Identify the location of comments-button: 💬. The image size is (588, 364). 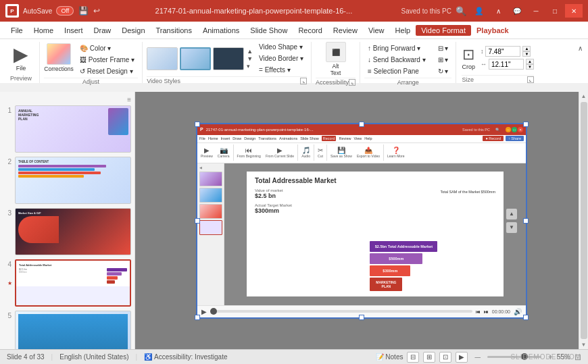
(517, 11).